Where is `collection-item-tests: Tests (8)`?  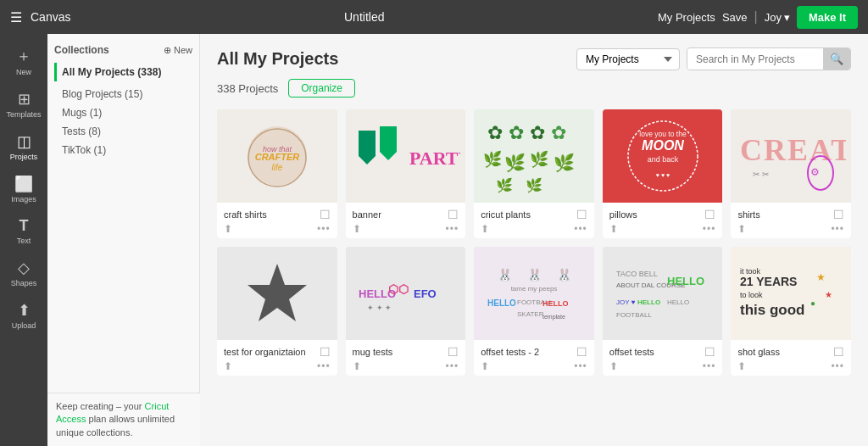 collection-item-tests: Tests (8) is located at coordinates (124, 131).